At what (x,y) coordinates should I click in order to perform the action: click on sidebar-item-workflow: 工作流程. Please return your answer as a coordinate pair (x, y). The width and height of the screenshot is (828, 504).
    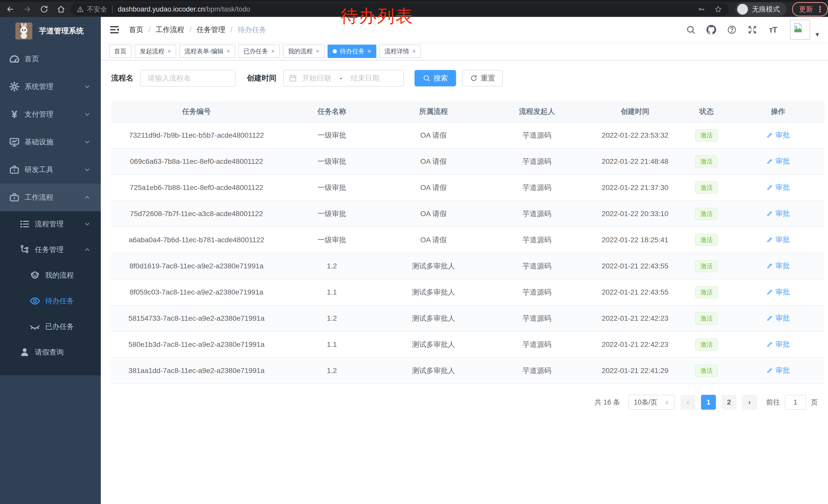
    Looking at the image, I should click on (50, 197).